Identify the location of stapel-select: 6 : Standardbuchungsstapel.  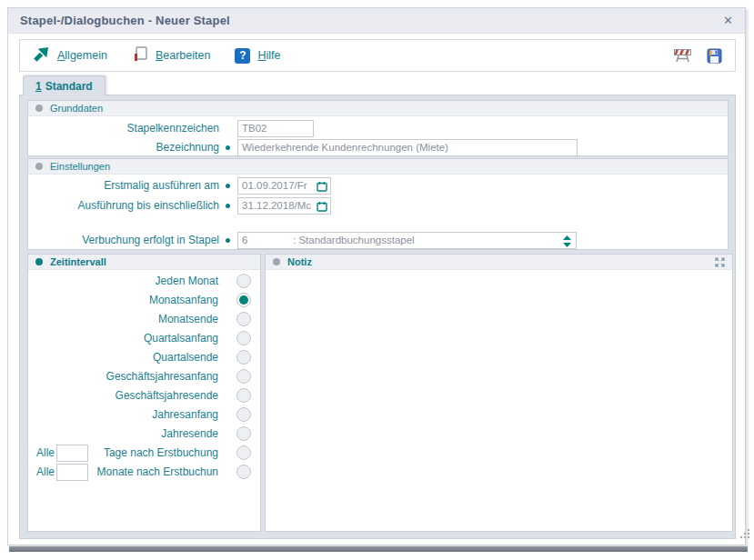
(407, 240).